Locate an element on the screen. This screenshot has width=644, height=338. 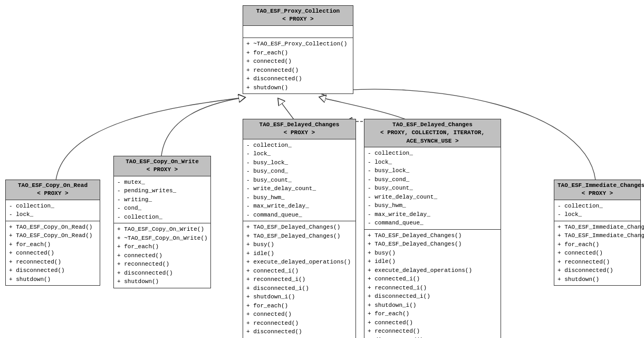
copy-on-read-section2: + TAO_ESF_Copy_On_Read()+ TAO_ESF_Copy_O… is located at coordinates (53, 253).